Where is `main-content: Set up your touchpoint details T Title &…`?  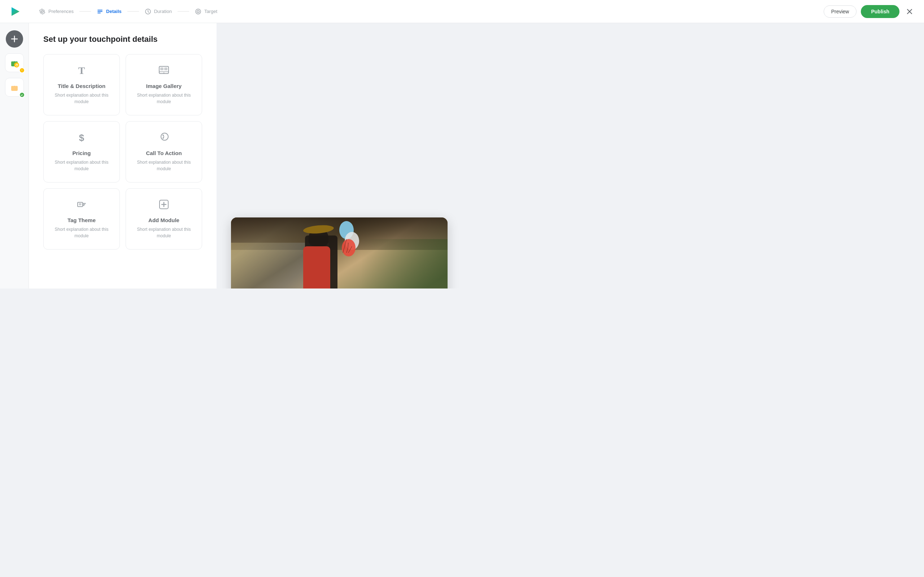
main-content: Set up your touchpoint details T Title &… is located at coordinates (123, 156).